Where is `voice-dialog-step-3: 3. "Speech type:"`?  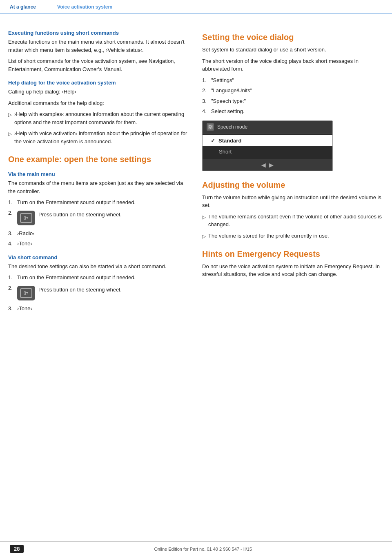
voice-dialog-step-3: 3. "Speech type:" is located at coordinates (293, 101).